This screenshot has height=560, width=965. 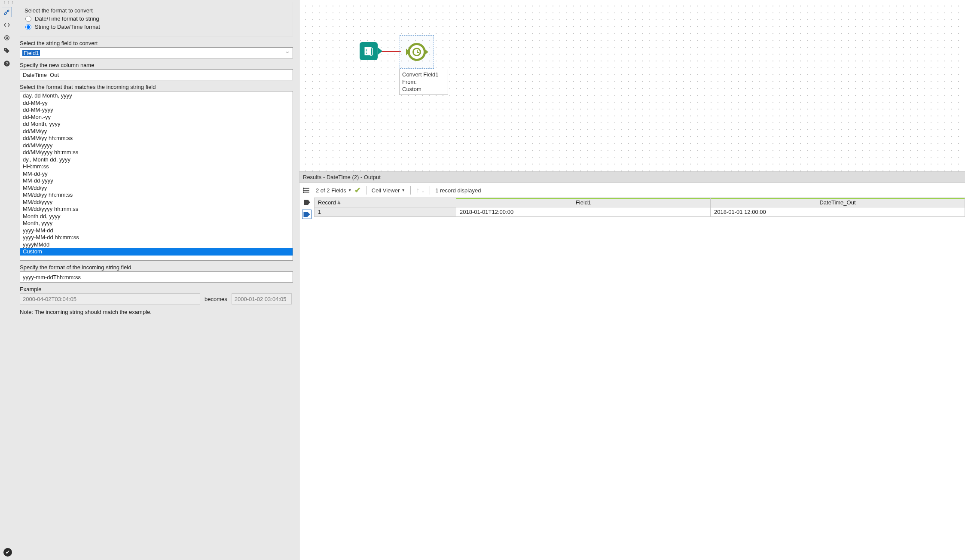 What do you see at coordinates (156, 153) in the screenshot?
I see `format-option: dd/MM/yyyy hh:mm:ss` at bounding box center [156, 153].